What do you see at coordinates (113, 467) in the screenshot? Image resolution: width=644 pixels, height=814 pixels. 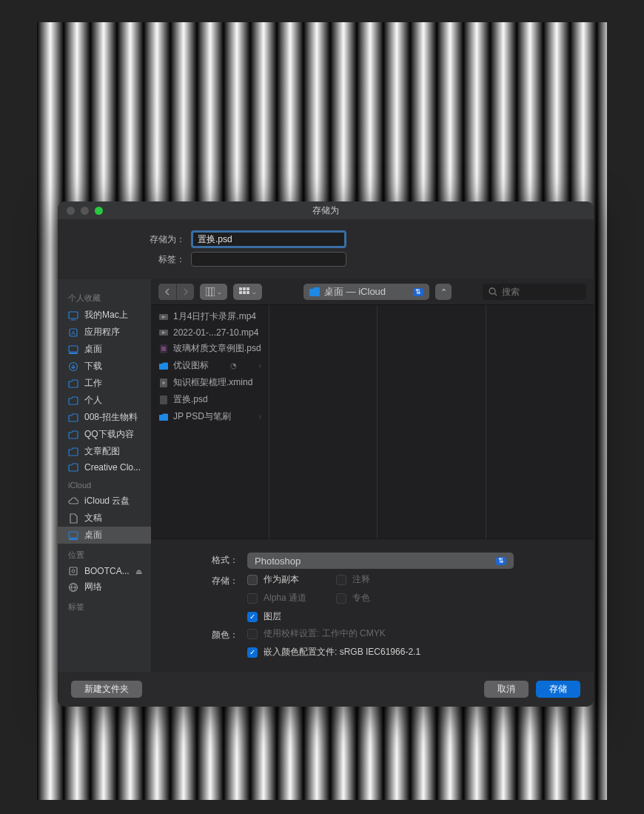 I see `sidebar-item-label: Creative Clo...` at bounding box center [113, 467].